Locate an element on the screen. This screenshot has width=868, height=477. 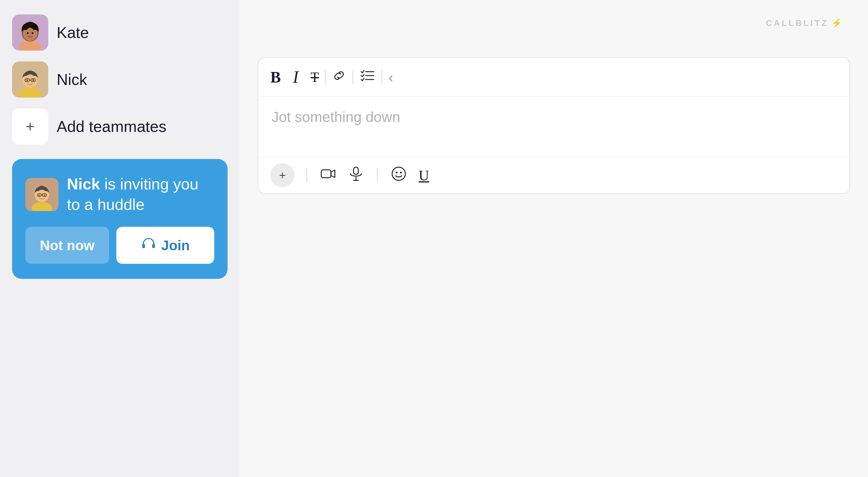
editor-body: Jot something down is located at coordinates (554, 127).